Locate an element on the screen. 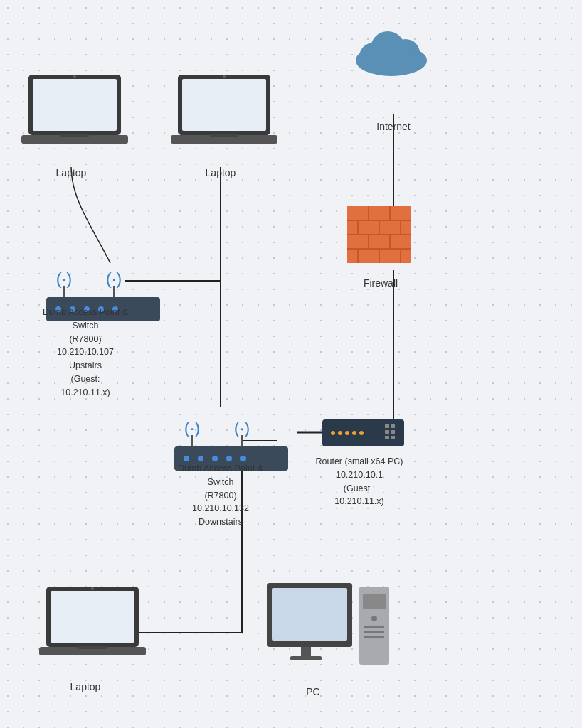 This screenshot has width=582, height=728. pc-icon is located at coordinates (327, 631).